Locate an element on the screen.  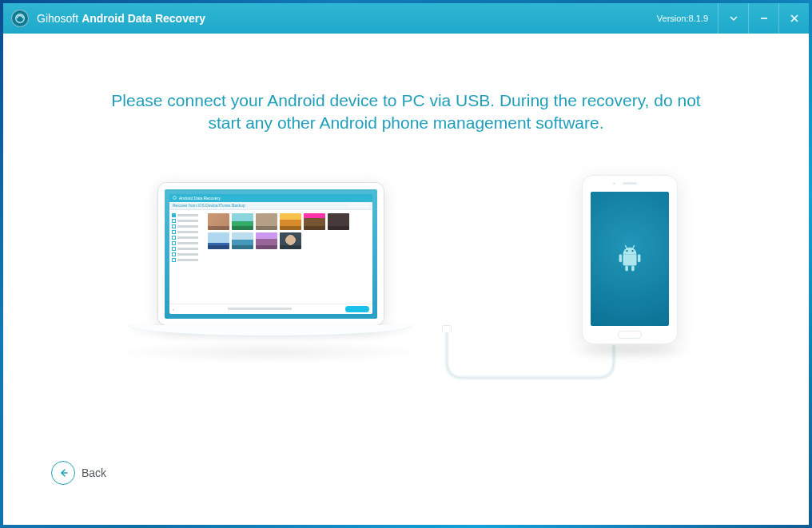
minimize-button is located at coordinates (763, 18).